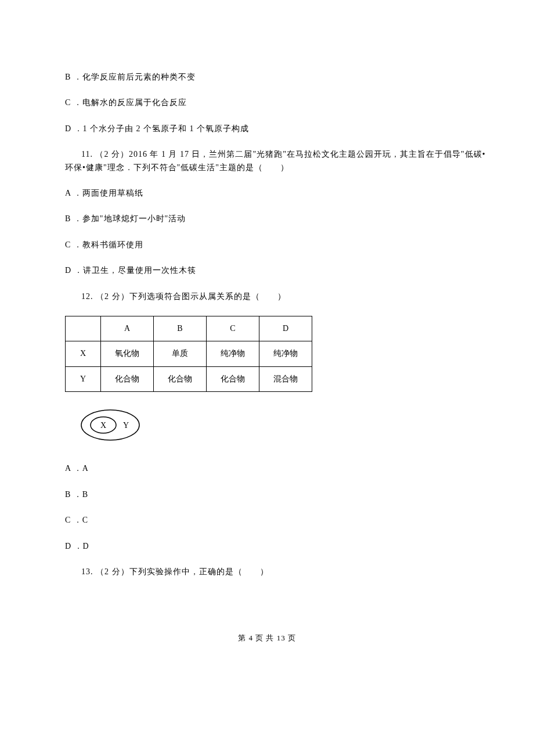 This screenshot has width=534, height=756. Describe the element at coordinates (128, 329) in the screenshot. I see `table-cell: A` at that location.